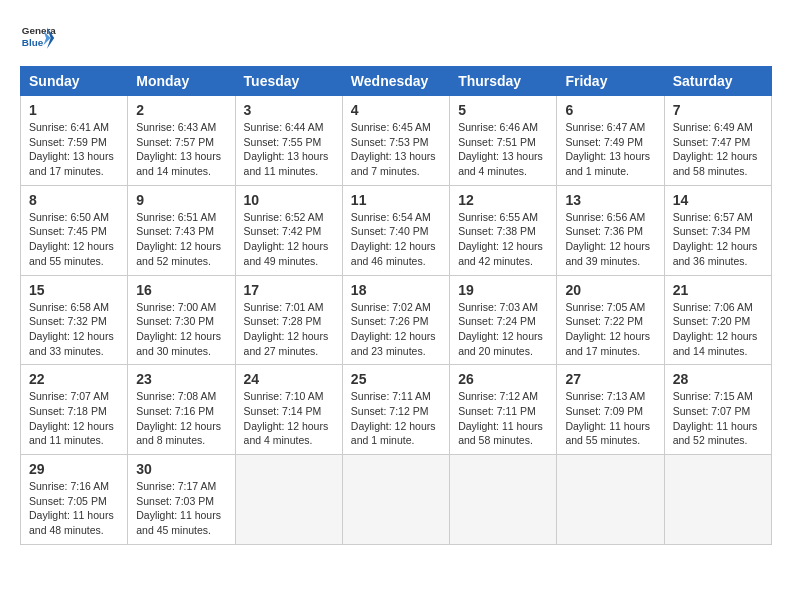 The height and width of the screenshot is (612, 792). I want to click on day-cell: 24Sunrise: 7:10 AM Sunset: 7:14 PM Dayli…, so click(288, 410).